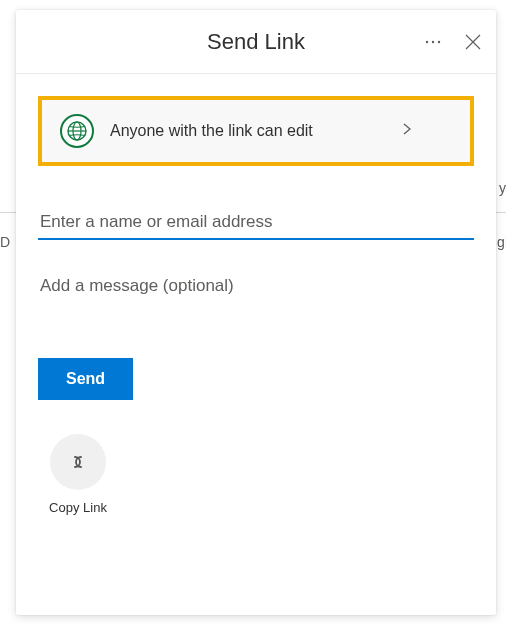 The image size is (506, 625). Describe the element at coordinates (5, 242) in the screenshot. I see `background-text: D` at that location.